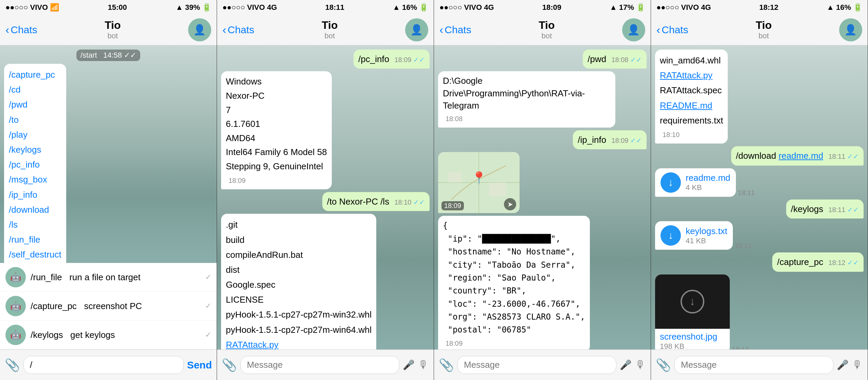  I want to click on list-item-runfile: 🤖 /run_file run a file on target ✓, so click(108, 278).